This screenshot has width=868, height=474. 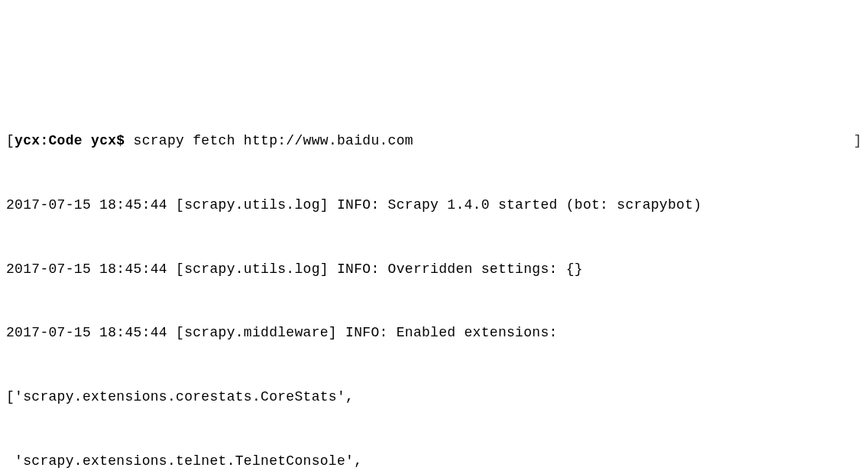 What do you see at coordinates (434, 462) in the screenshot?
I see `log-line: 'scrapy.extensions.telnet.TelnetConsole'…` at bounding box center [434, 462].